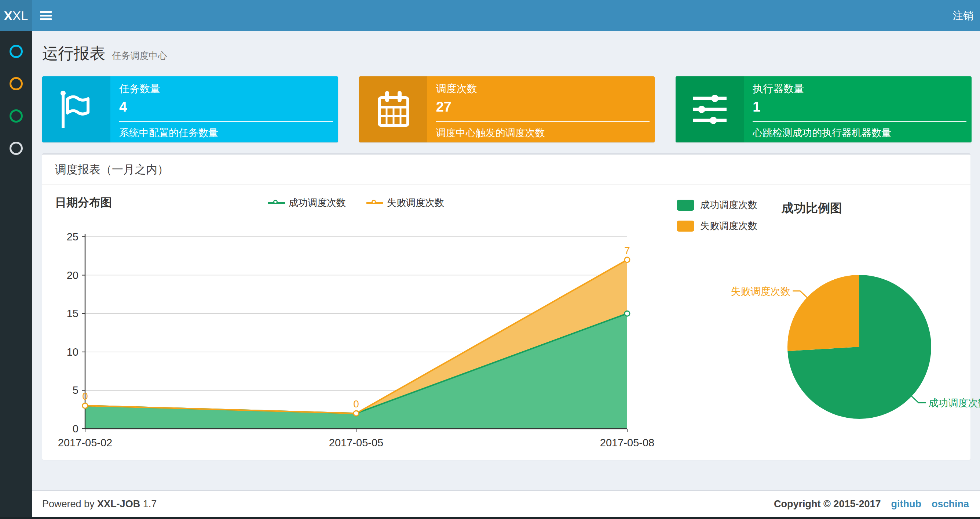 Image resolution: width=980 pixels, height=519 pixels. I want to click on copyright-text: Copyright © 2015-2017, so click(827, 504).